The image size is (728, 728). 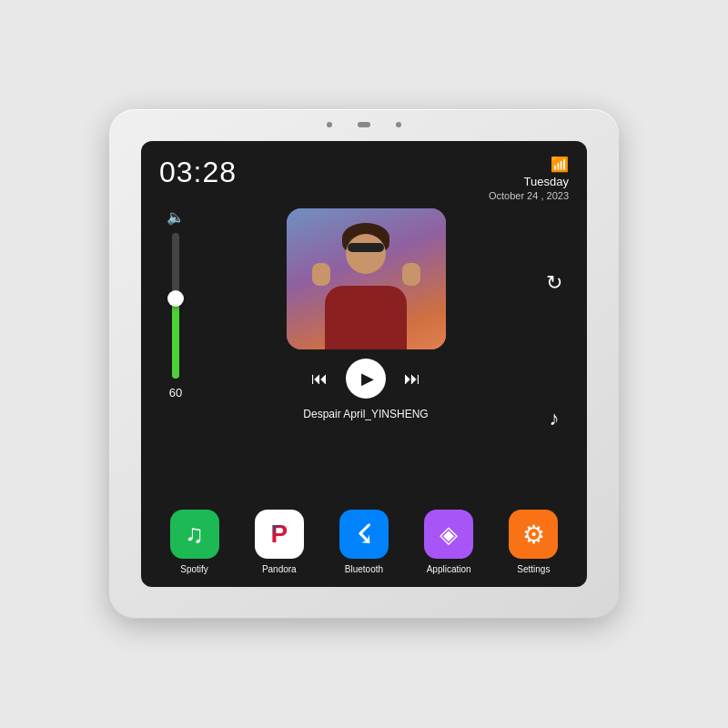 What do you see at coordinates (364, 125) in the screenshot?
I see `sensor-group` at bounding box center [364, 125].